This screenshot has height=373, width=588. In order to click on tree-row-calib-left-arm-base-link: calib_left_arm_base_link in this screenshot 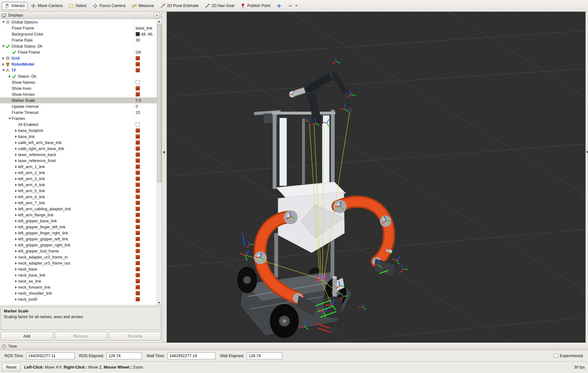, I will do `click(79, 143)`.